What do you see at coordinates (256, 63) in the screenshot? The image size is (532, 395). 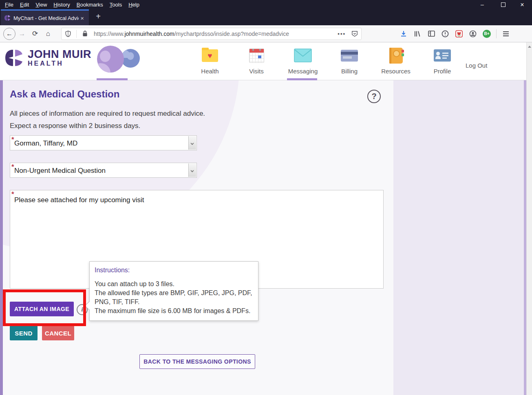 I see `nav-item-visits: Visits` at bounding box center [256, 63].